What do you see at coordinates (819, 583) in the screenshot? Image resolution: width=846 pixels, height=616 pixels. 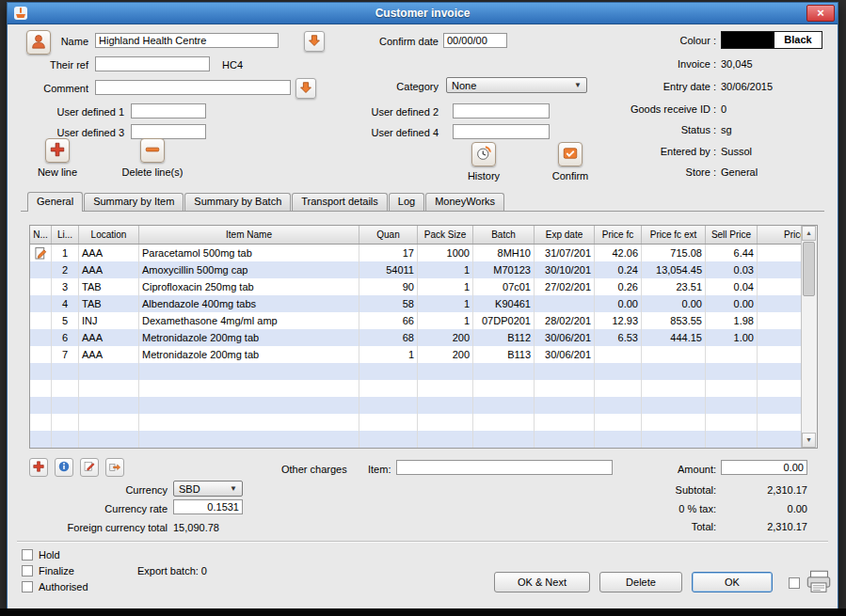 I see `printer-icon` at bounding box center [819, 583].